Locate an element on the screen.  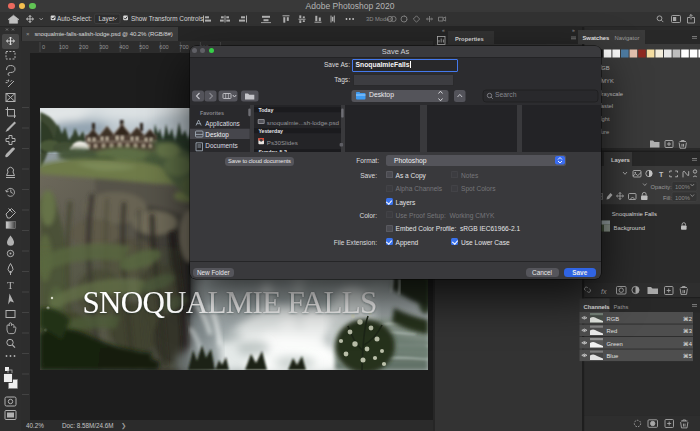
svg-text: Blue is located at coordinates (613, 356).